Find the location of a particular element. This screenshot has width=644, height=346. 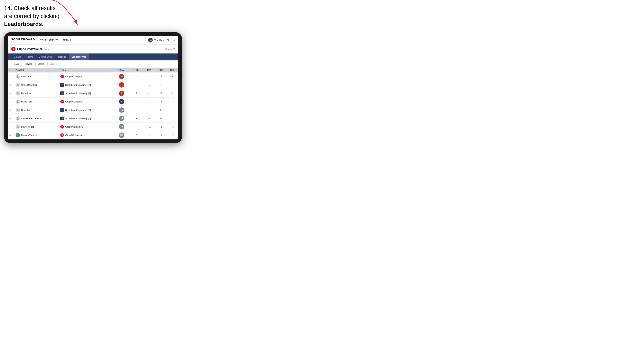

table-row: 7Blair McHargCClippd College [A]+9F+2+1+… is located at coordinates (93, 127).